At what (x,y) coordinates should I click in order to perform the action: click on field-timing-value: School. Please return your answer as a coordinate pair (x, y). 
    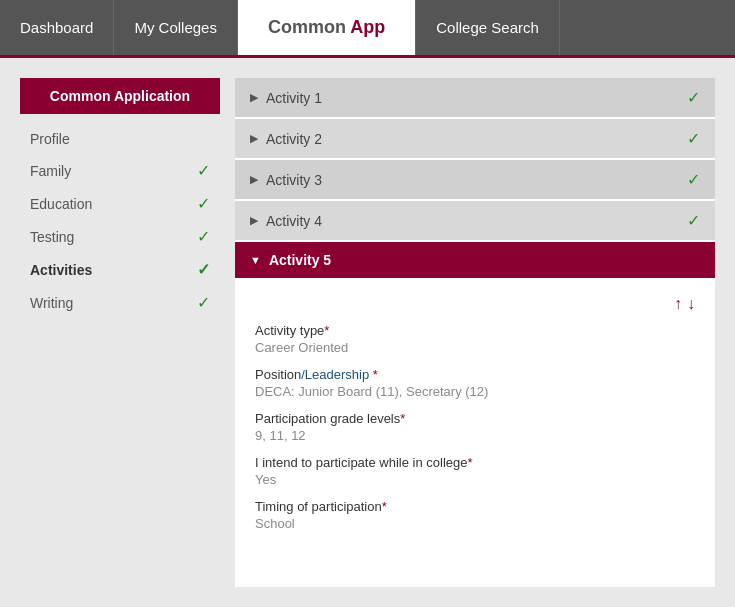
    Looking at the image, I should click on (475, 524).